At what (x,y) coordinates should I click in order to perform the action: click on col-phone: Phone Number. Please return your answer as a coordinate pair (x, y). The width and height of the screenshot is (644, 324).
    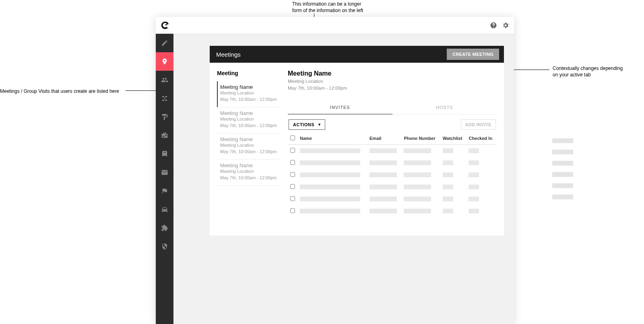
    Looking at the image, I should click on (421, 139).